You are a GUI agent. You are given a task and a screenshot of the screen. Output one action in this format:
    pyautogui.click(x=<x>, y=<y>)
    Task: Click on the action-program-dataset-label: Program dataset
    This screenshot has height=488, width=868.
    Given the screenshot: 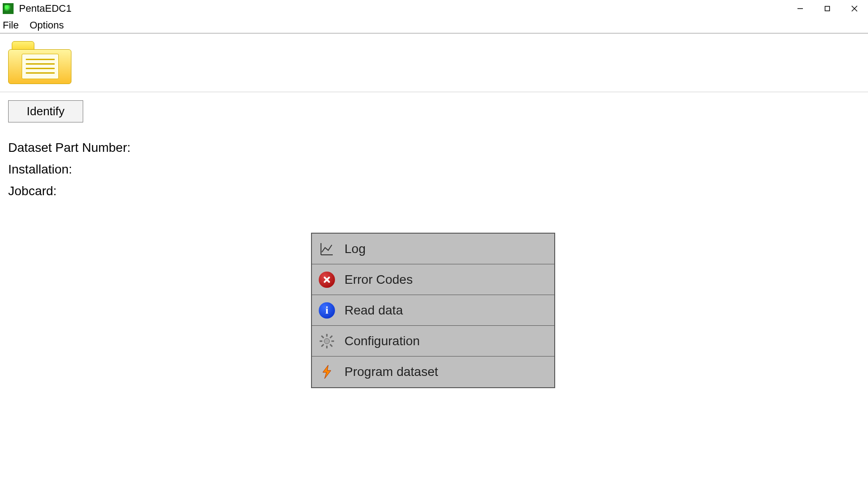 What is the action you would take?
    pyautogui.click(x=392, y=372)
    